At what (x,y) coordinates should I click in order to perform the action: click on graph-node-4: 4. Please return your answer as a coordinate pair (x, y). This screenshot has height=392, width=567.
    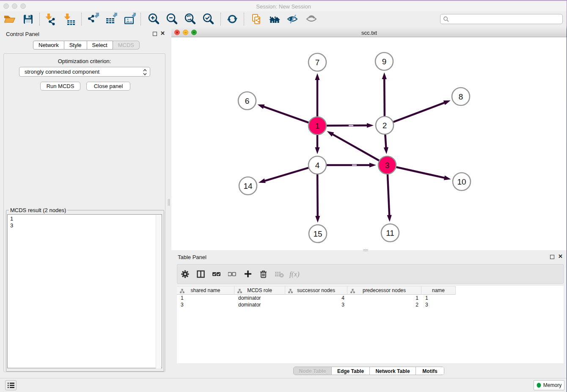
    Looking at the image, I should click on (317, 165).